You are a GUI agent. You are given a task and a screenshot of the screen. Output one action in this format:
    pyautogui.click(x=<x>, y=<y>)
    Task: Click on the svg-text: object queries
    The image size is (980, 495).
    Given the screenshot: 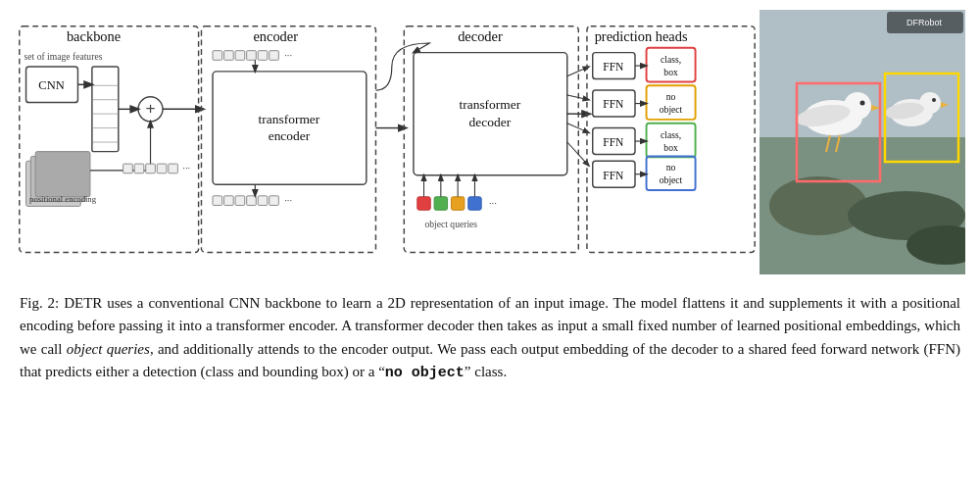 What is the action you would take?
    pyautogui.click(x=451, y=223)
    